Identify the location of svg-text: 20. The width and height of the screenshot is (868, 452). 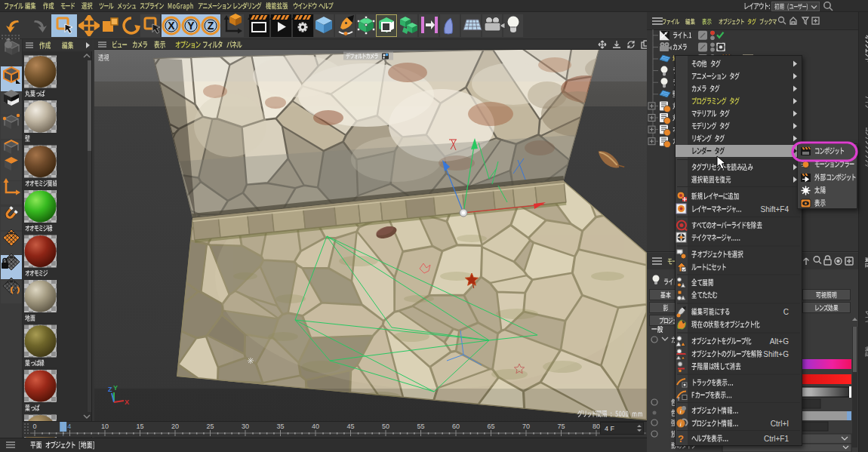
(175, 426).